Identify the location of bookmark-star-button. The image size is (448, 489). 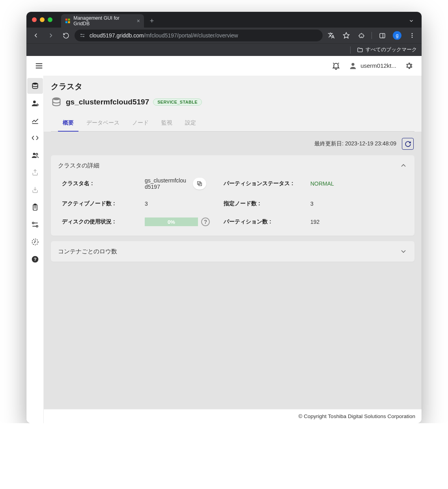
(346, 35).